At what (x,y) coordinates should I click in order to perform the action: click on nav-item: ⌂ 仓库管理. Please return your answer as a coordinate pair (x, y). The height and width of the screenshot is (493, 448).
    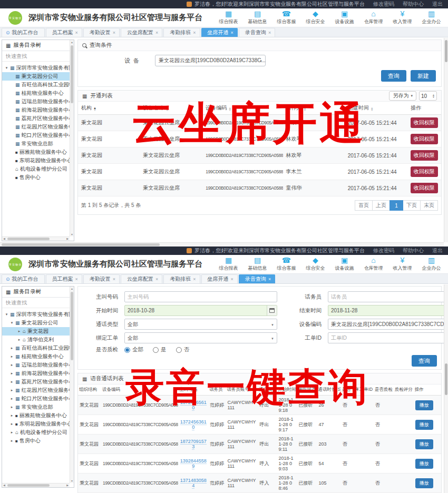
    Looking at the image, I should click on (373, 264).